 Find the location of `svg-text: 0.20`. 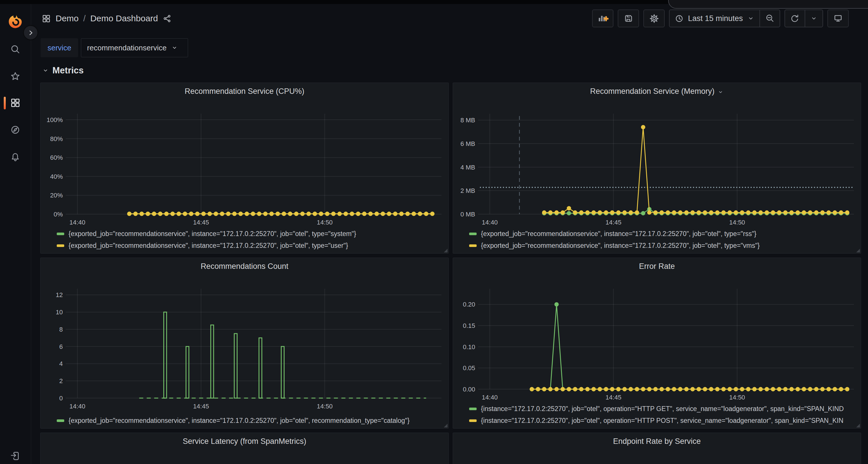

svg-text: 0.20 is located at coordinates (469, 304).